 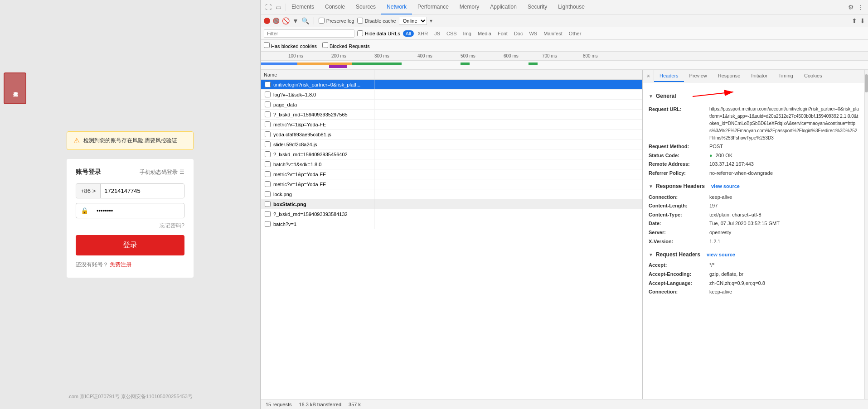 What do you see at coordinates (451, 105) in the screenshot?
I see `table-row: page_data` at bounding box center [451, 105].